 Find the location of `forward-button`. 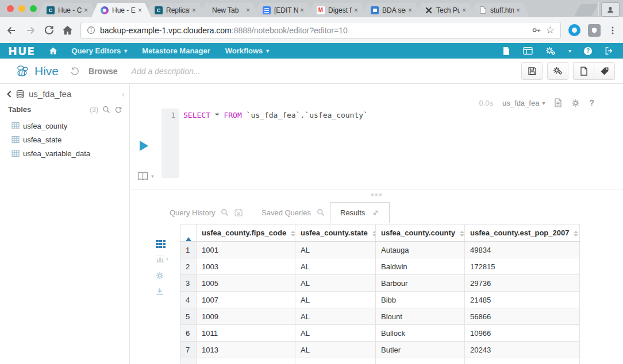

forward-button is located at coordinates (30, 30).